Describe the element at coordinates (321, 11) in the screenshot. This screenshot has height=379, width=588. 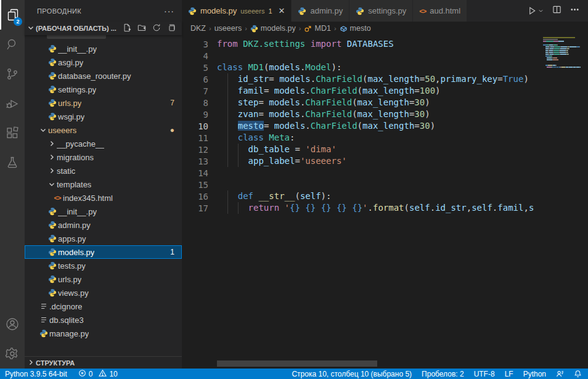
I see `tab-admin-py: admin.py` at that location.